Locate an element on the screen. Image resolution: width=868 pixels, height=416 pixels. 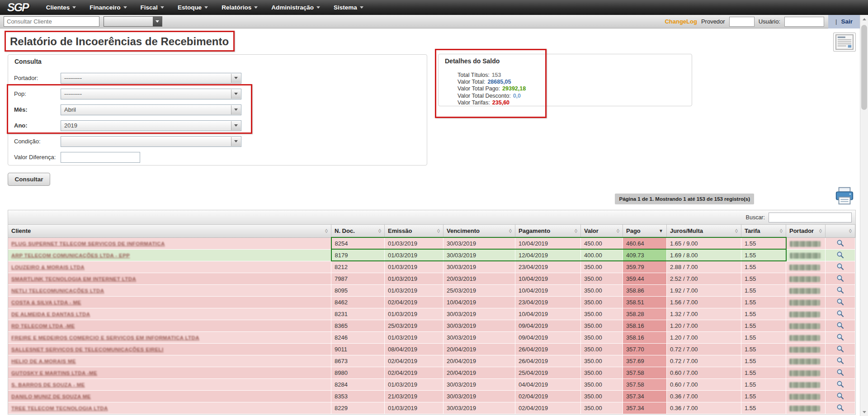
nav-menu-estoque: Estoque is located at coordinates (193, 7).